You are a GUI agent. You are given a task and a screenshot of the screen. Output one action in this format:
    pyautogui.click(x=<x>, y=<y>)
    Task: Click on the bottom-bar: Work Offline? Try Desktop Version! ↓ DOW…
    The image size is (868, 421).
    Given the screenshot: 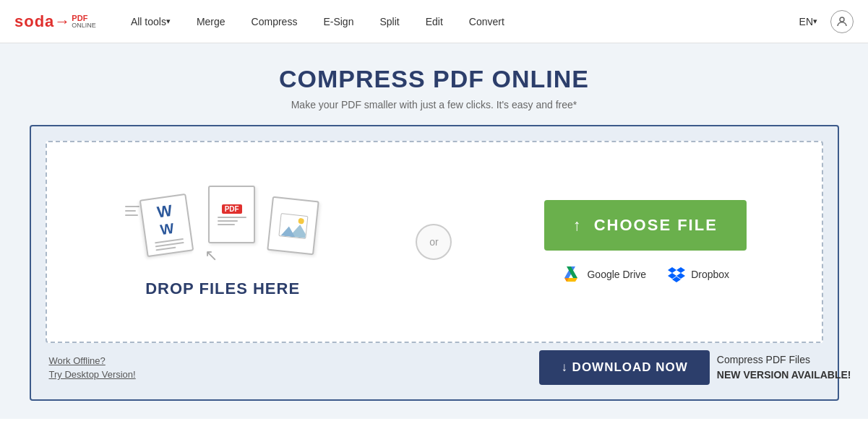 What is the action you would take?
    pyautogui.click(x=450, y=368)
    